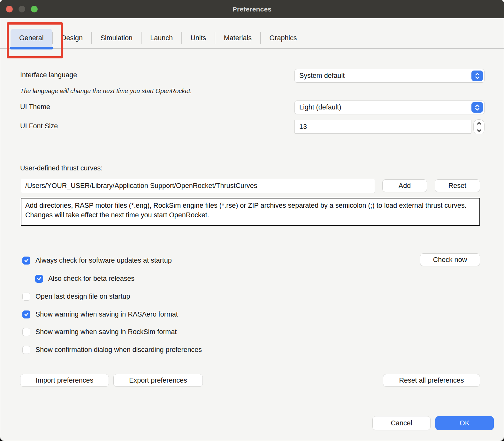 This screenshot has height=441, width=504. What do you see at coordinates (119, 350) in the screenshot?
I see `option-label-confirm-discard: Show confirmation dialog when discarding…` at bounding box center [119, 350].